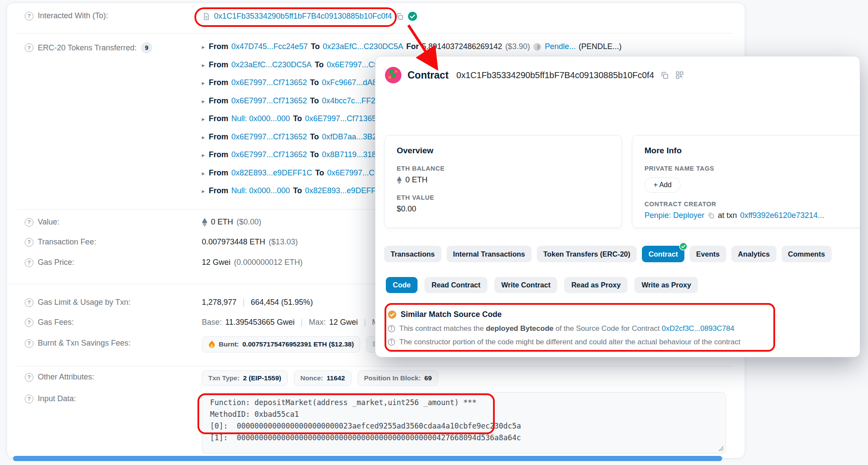 Image resolution: width=868 pixels, height=465 pixels. What do you see at coordinates (663, 254) in the screenshot?
I see `tab-contract: Contract` at bounding box center [663, 254].